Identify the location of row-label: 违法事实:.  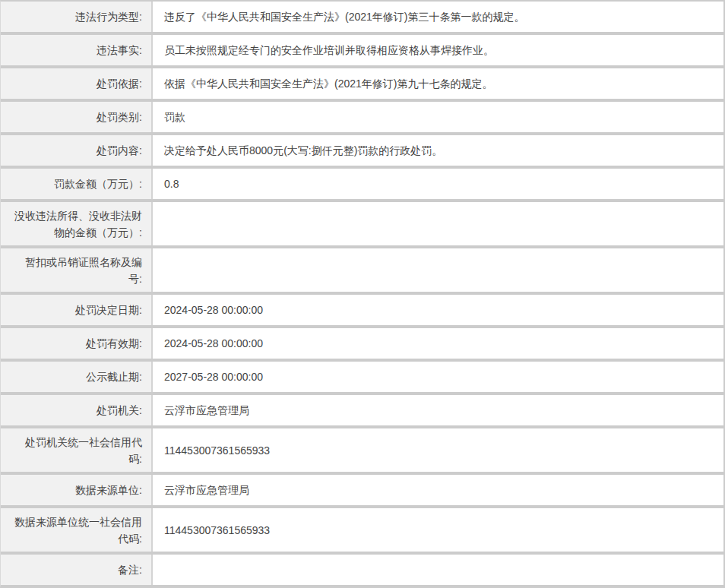
(77, 50).